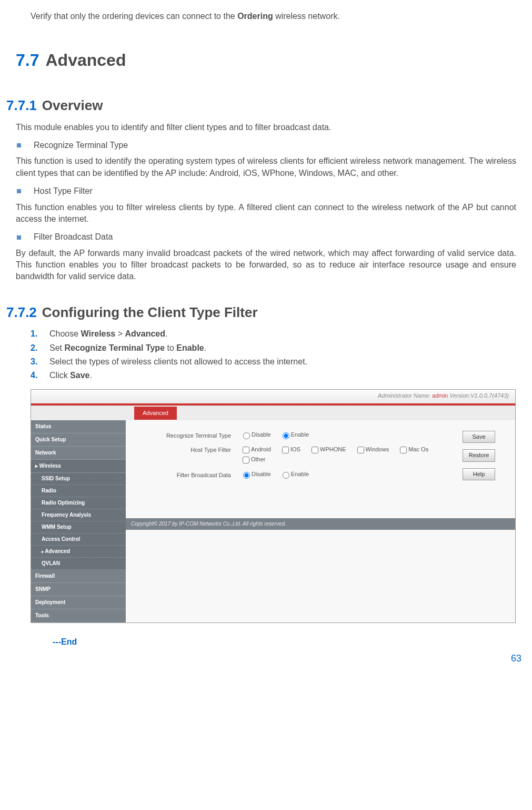 The height and width of the screenshot is (810, 532). What do you see at coordinates (78, 515) in the screenshot?
I see `nav-frequency-analysis: Frequency Analysis` at bounding box center [78, 515].